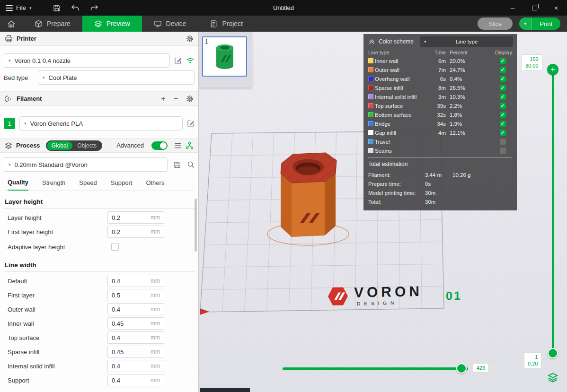 Image resolution: width=567 pixels, height=392 pixels. I want to click on bottom-layer-number: 1, so click(533, 357).